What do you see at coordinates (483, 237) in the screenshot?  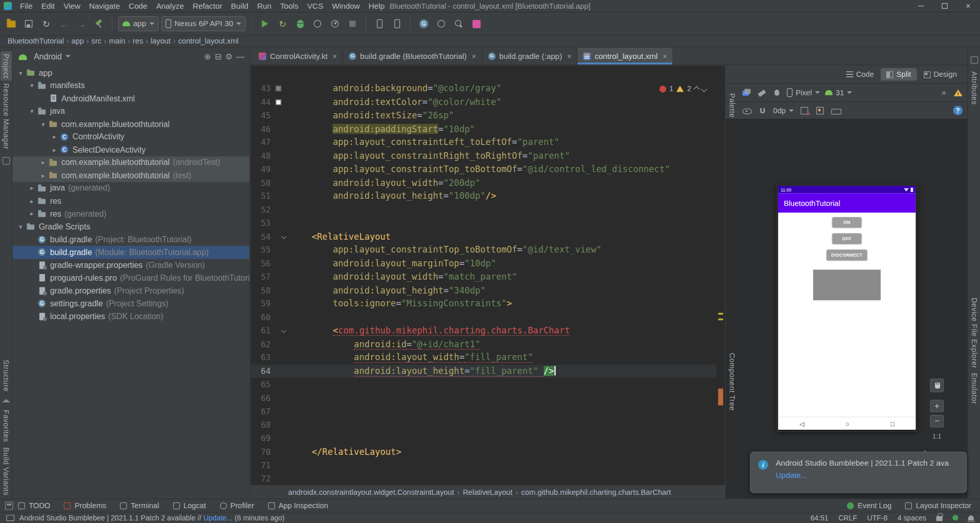 I see `code-line-54: 54 <RelativeLayout` at bounding box center [483, 237].